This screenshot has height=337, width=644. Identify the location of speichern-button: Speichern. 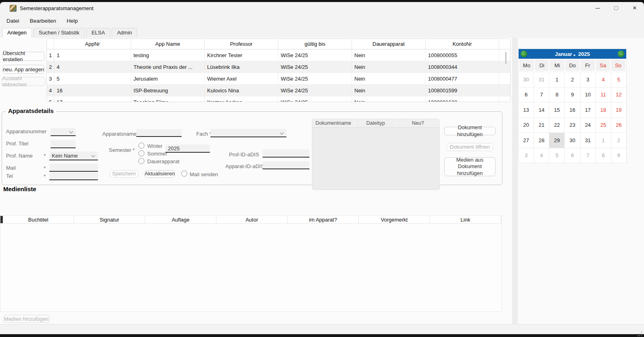
(124, 174).